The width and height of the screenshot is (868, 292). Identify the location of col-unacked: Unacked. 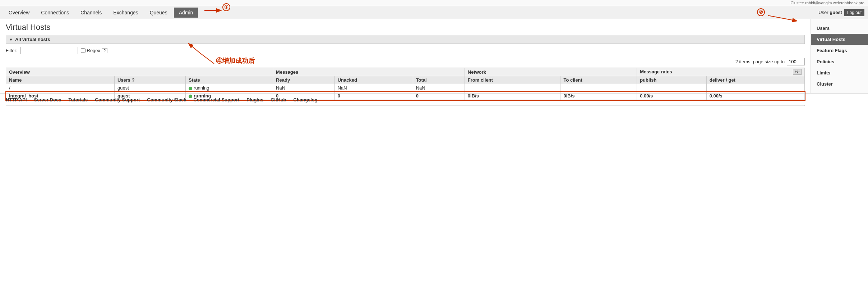
(374, 80).